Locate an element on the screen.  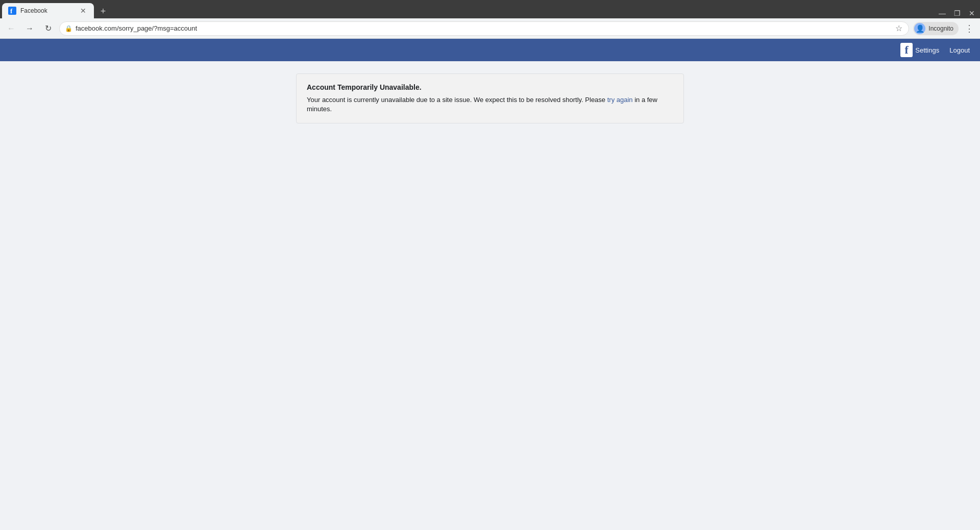
active-tab: f Facebook ✕ is located at coordinates (48, 11).